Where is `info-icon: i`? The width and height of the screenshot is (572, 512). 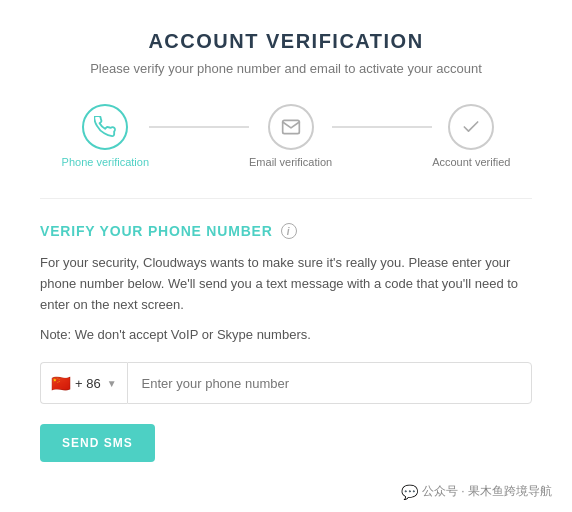 info-icon: i is located at coordinates (289, 231).